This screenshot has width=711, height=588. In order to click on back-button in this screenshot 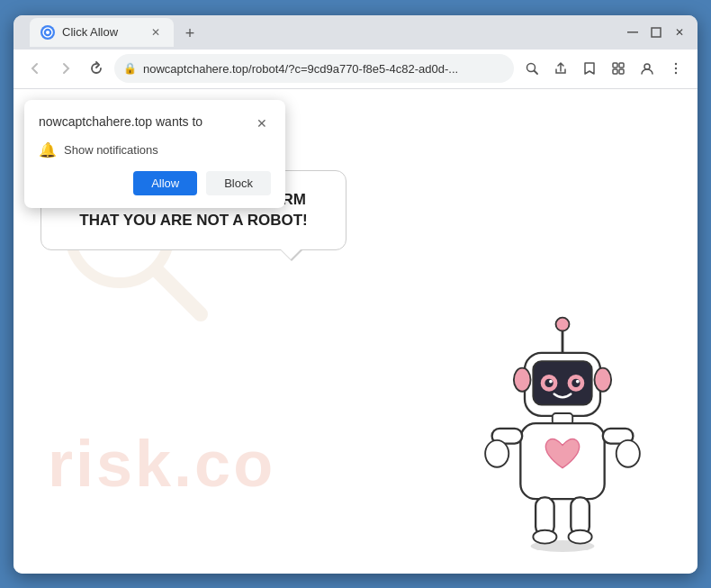, I will do `click(35, 68)`.